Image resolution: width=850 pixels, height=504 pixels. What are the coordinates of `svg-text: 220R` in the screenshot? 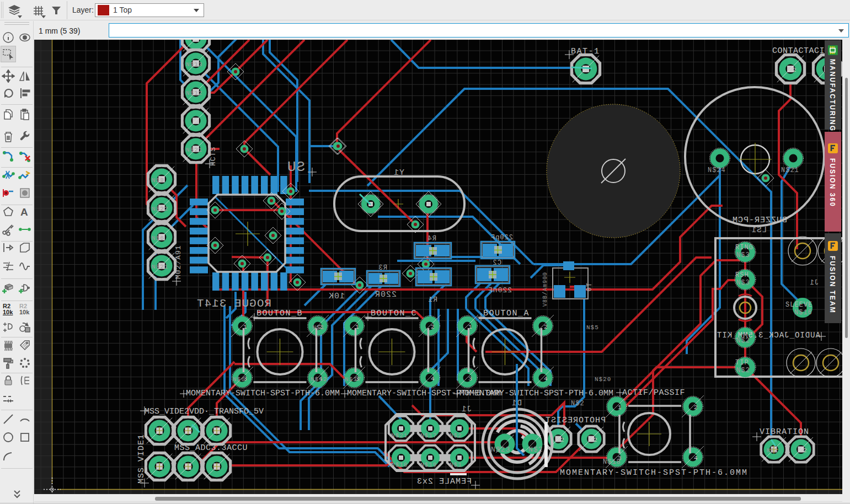 It's located at (386, 294).